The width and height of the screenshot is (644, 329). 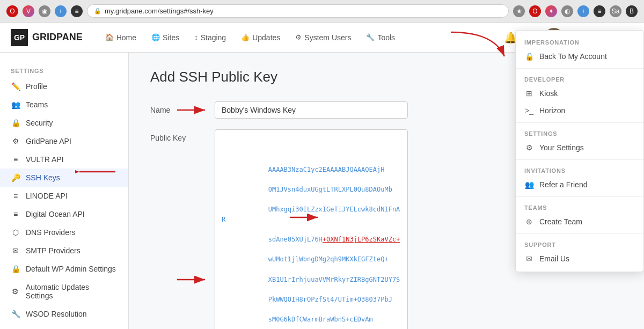 What do you see at coordinates (64, 70) in the screenshot?
I see `sidebar-section-label: SETTINGS` at bounding box center [64, 70].